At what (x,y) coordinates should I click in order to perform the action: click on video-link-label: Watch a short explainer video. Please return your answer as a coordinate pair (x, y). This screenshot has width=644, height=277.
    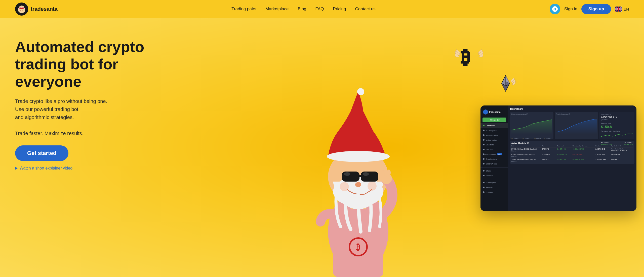
    Looking at the image, I should click on (46, 168).